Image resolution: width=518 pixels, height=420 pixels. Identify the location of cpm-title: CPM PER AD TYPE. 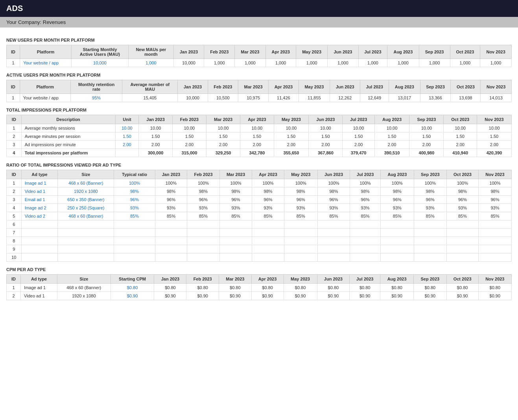
(259, 270).